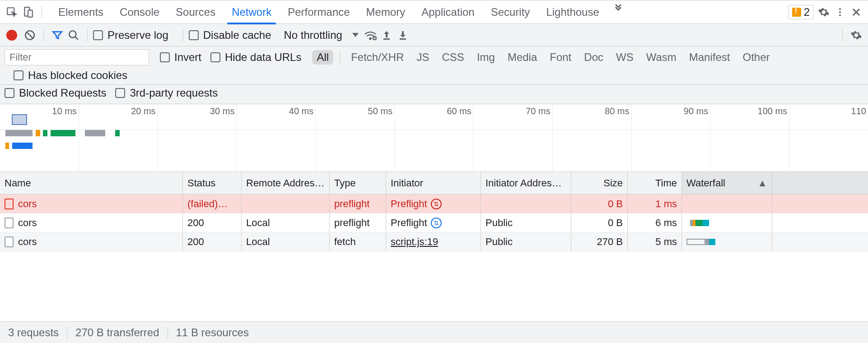  What do you see at coordinates (28, 12) in the screenshot?
I see `device-toolbar-icon` at bounding box center [28, 12].